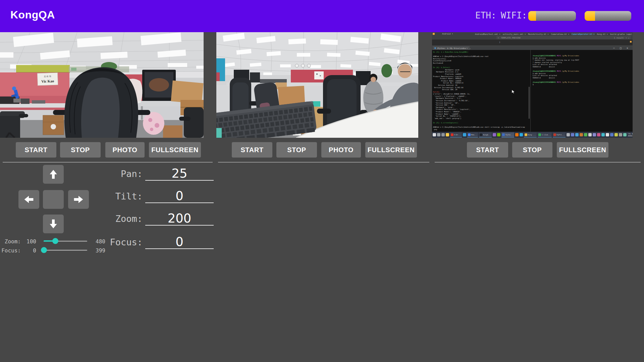 The height and width of the screenshot is (362, 644). I want to click on pink-bag, so click(154, 123).